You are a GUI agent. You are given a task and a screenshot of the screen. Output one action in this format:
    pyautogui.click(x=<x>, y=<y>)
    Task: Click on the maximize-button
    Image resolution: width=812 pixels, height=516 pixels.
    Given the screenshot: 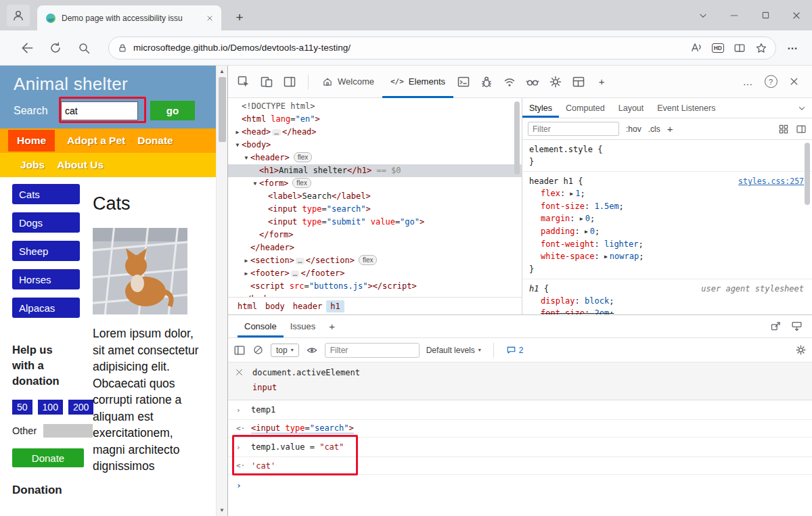 What is the action you would take?
    pyautogui.click(x=765, y=15)
    